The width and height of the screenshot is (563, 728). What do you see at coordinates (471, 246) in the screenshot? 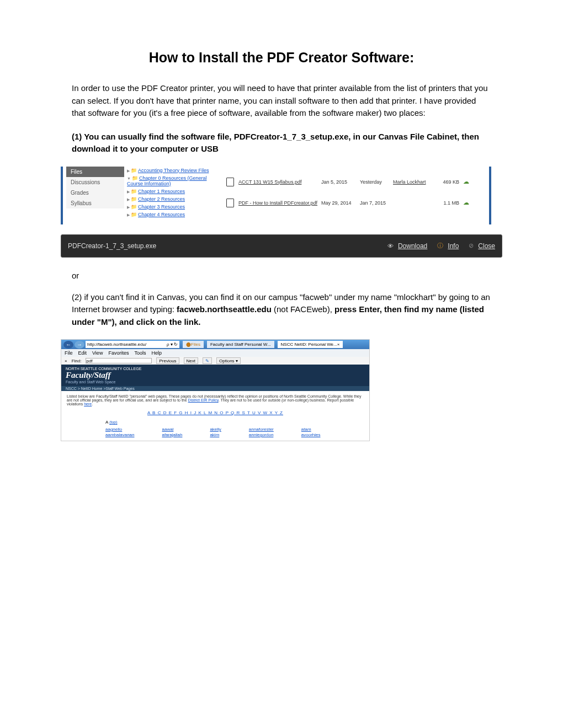
I see `close-icon: ⊘` at bounding box center [471, 246].